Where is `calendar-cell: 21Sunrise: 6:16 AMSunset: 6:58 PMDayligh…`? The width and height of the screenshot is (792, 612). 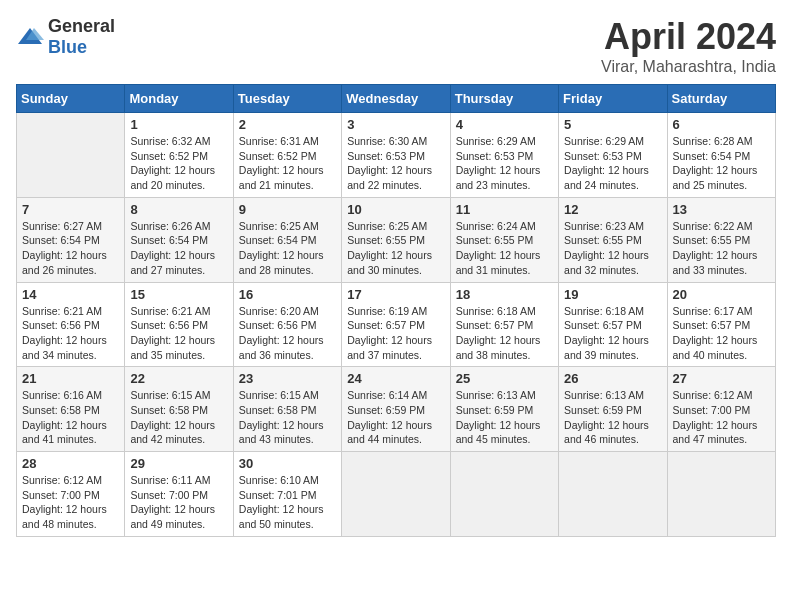
calendar-cell: 21Sunrise: 6:16 AMSunset: 6:58 PMDayligh… is located at coordinates (71, 410).